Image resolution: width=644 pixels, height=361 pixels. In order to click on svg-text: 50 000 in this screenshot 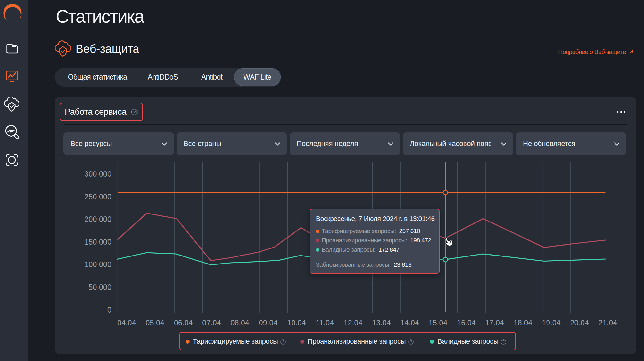, I will do `click(100, 287)`.